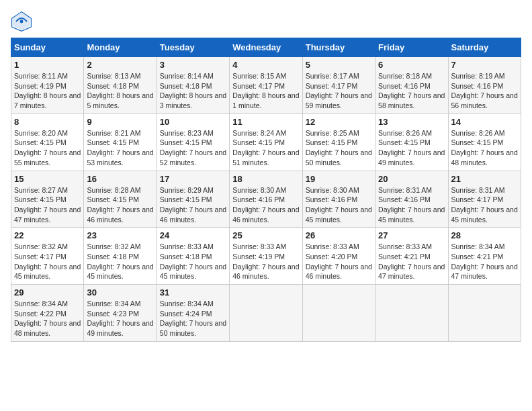 The width and height of the screenshot is (532, 411). Describe the element at coordinates (412, 48) in the screenshot. I see `col-header-friday: Friday` at that location.